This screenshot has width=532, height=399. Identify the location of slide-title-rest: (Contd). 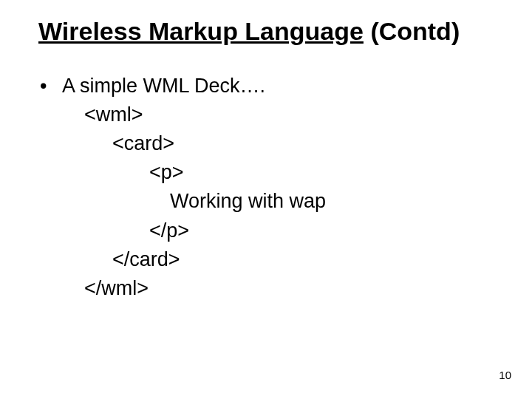
(412, 31).